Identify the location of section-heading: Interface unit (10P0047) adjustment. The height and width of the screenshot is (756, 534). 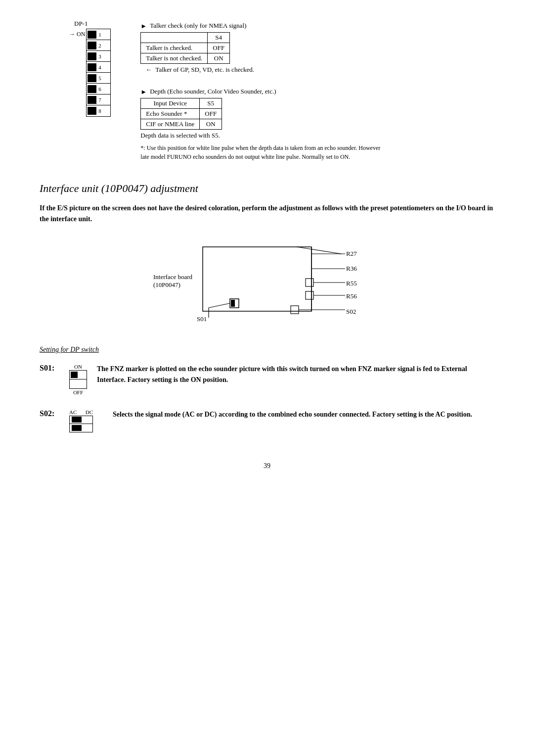
(267, 189).